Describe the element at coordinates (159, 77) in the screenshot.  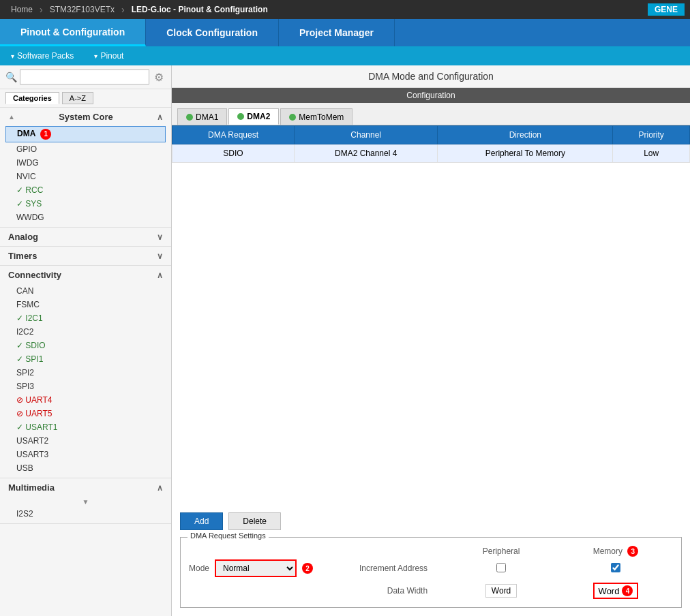
I see `gear-icon: ⚙` at that location.